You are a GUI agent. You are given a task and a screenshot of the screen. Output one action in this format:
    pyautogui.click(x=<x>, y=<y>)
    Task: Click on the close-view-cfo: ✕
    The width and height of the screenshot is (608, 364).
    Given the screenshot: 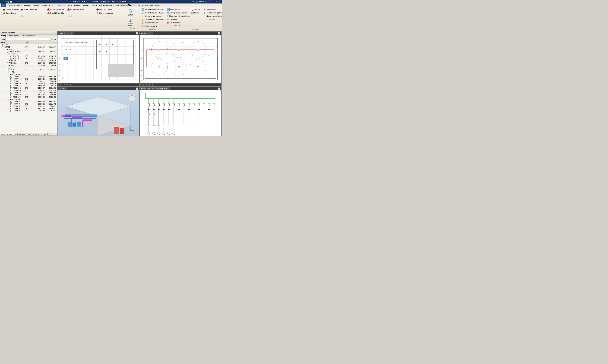 What is the action you would take?
    pyautogui.click(x=71, y=33)
    